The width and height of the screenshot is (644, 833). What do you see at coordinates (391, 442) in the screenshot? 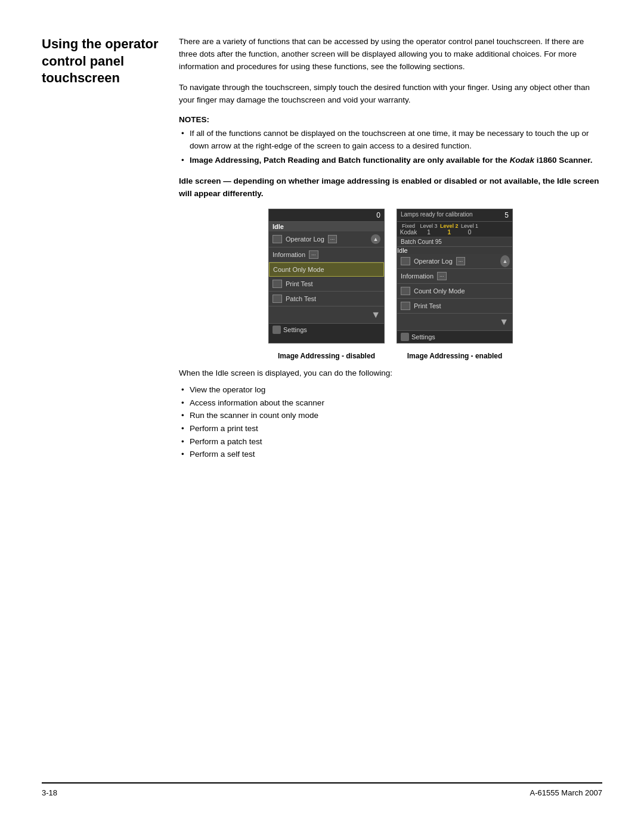
I see `idle-bullet-5: Perform a patch test` at bounding box center [391, 442].